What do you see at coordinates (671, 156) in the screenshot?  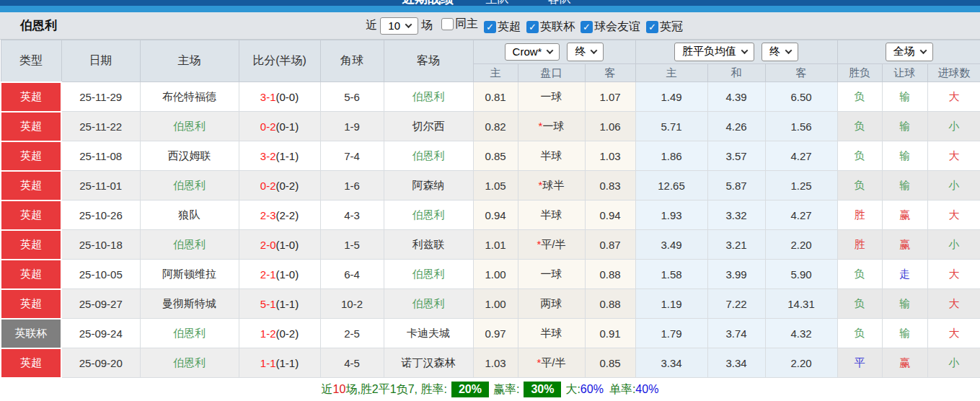 I see `avg-home: 1.86` at bounding box center [671, 156].